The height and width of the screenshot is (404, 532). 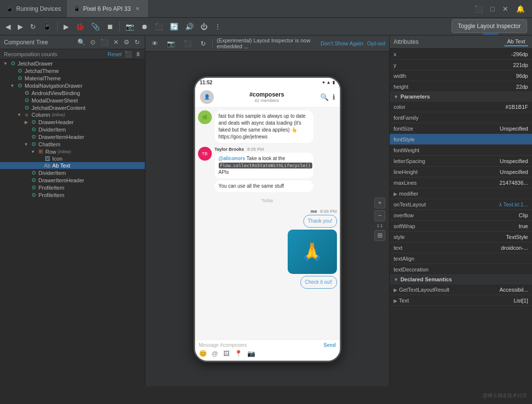 I want to click on tree-item-jetchat-theme: ⊙ JetchatTheme, so click(x=72, y=71).